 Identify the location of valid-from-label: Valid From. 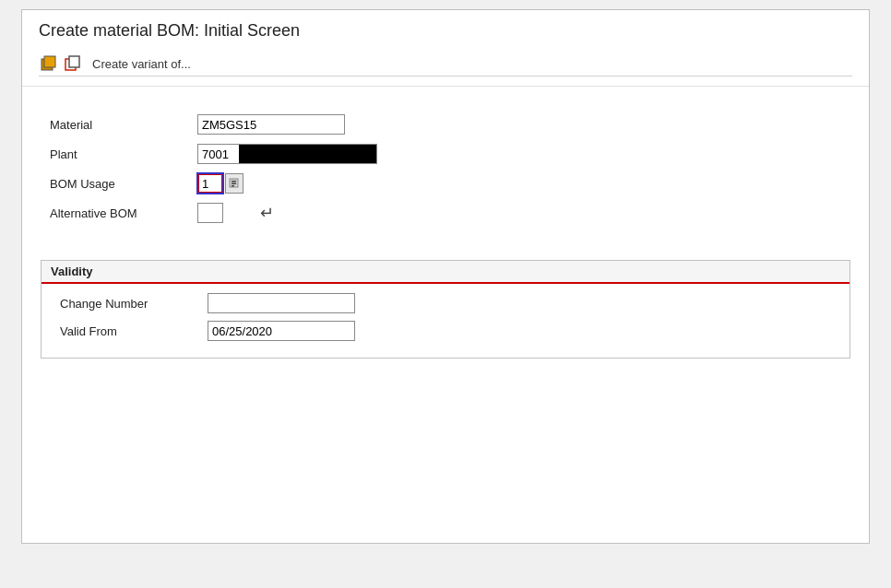
(134, 332).